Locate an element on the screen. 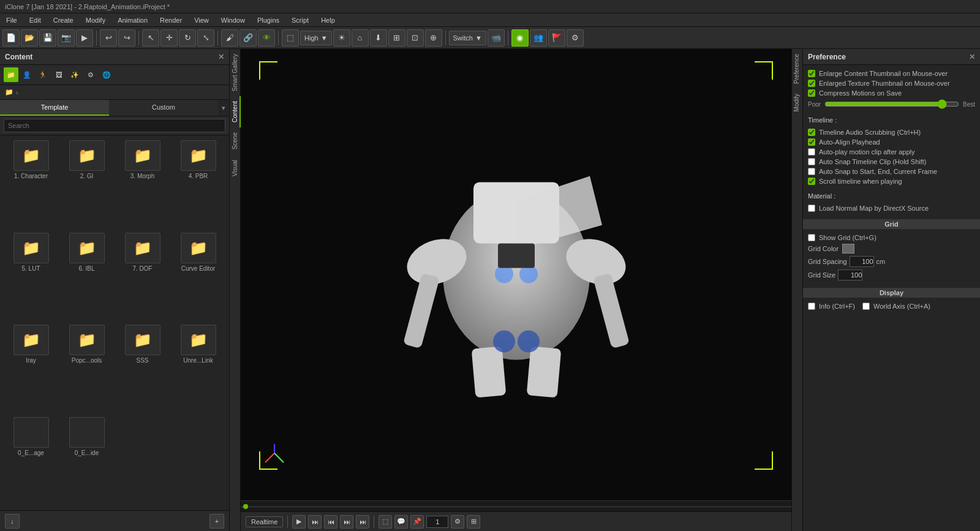 The height and width of the screenshot is (531, 980). content-tab: Content is located at coordinates (235, 111).